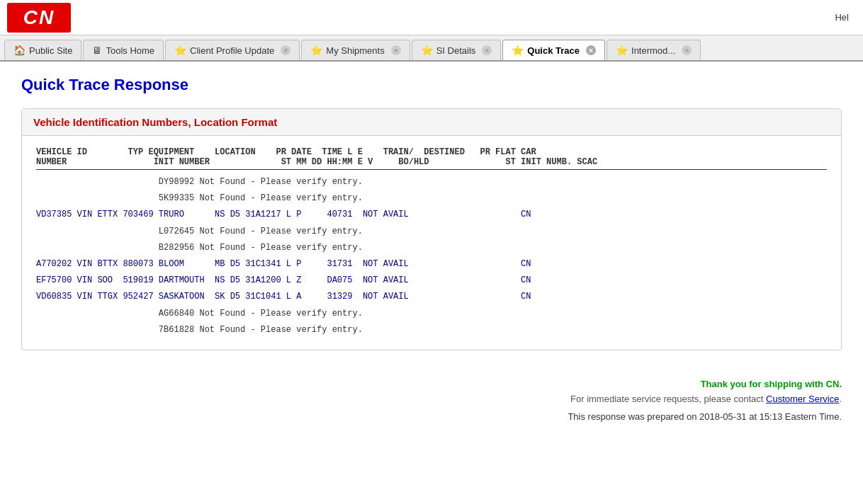  Describe the element at coordinates (51, 51) in the screenshot. I see `tab-label-public-site: Public Site` at that location.